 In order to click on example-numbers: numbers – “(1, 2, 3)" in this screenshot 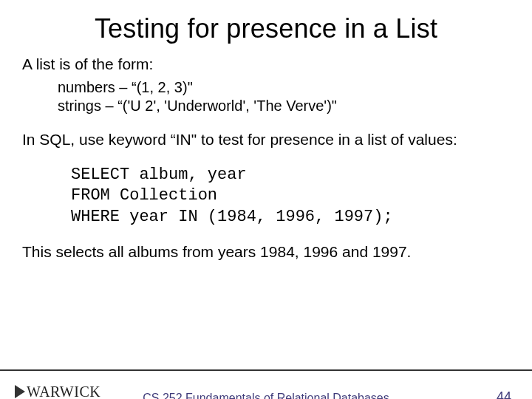, I will do `click(266, 87)`.